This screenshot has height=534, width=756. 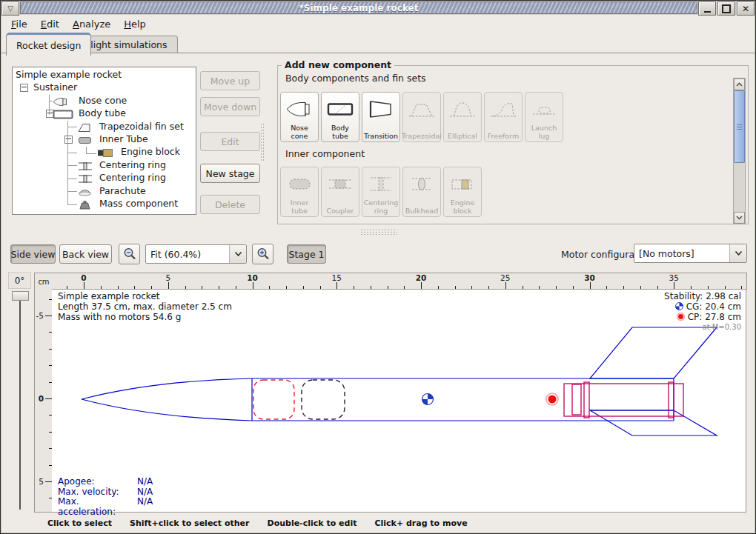 I want to click on tree-item-label: Body tube, so click(x=102, y=113).